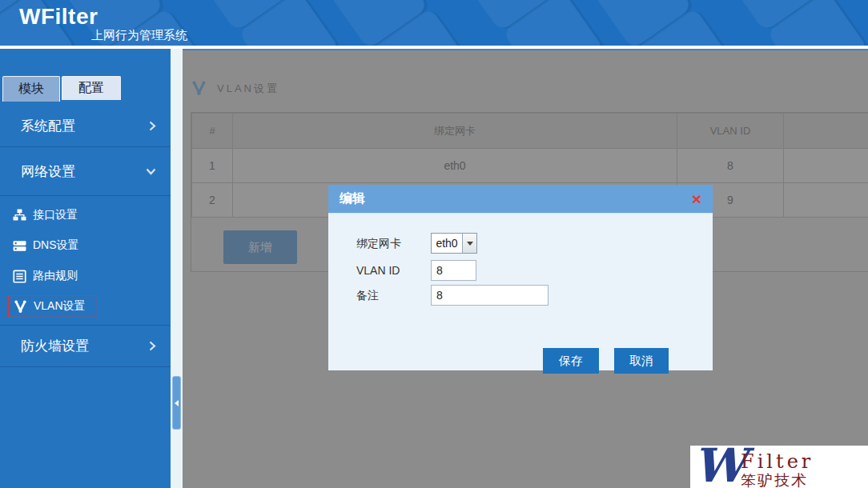  What do you see at coordinates (368, 295) in the screenshot?
I see `remark-label: 备注` at bounding box center [368, 295].